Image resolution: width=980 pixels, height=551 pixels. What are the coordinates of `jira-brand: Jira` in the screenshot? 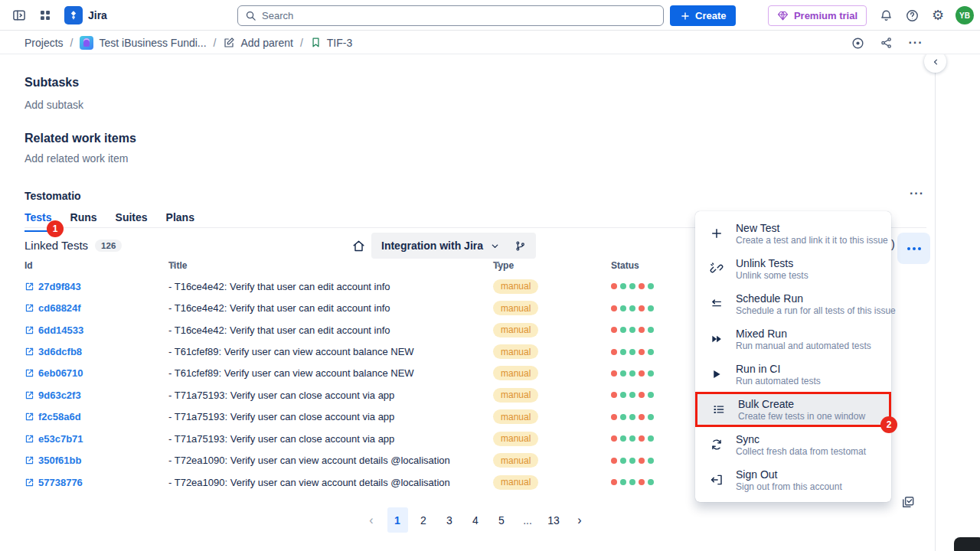 It's located at (86, 15).